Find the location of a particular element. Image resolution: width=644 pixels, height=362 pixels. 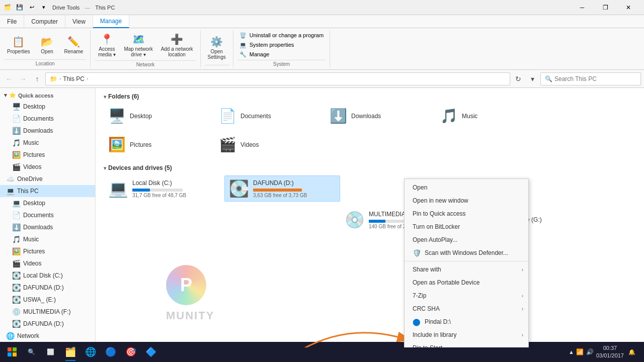

sidebar-item-downloads-drive: ⬇️ Downloads is located at coordinates (47, 227).